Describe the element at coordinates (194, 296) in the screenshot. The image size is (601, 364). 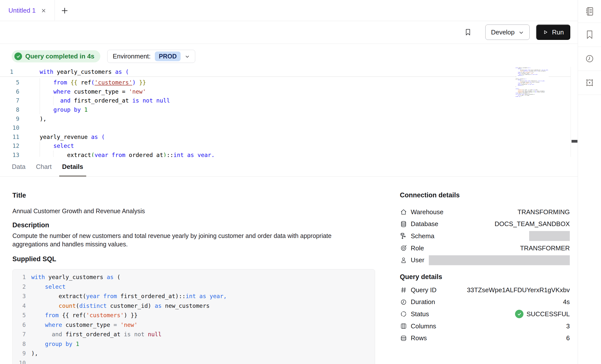
I see `sql-line: 3 extract(year from first_ordered_at)::i…` at that location.